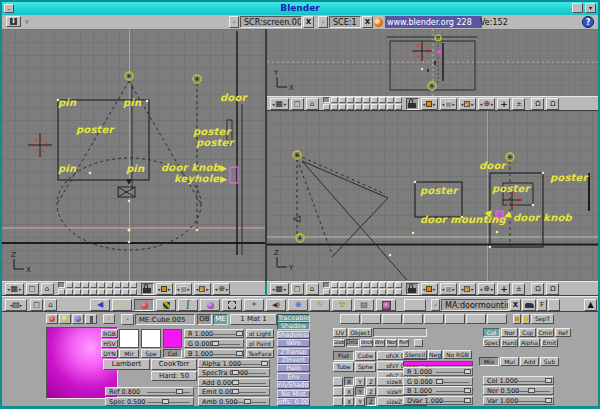  What do you see at coordinates (210, 305) in the screenshot?
I see `world-buttons-tab` at bounding box center [210, 305].